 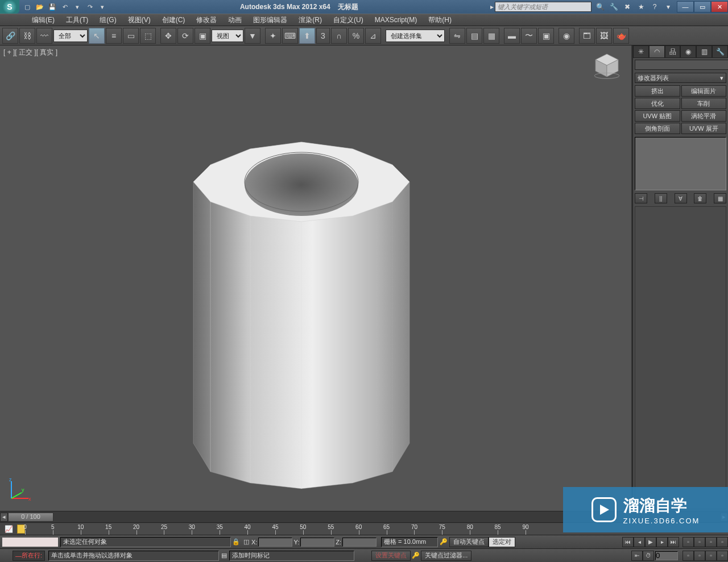 What do you see at coordinates (202, 36) in the screenshot?
I see `scale-icon: ▣` at bounding box center [202, 36].